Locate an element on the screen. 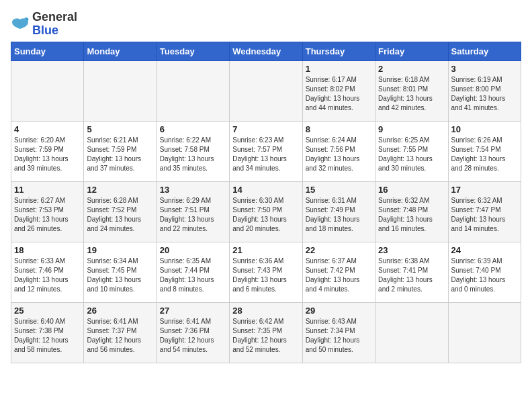  logo-bird-icon is located at coordinates (20, 24).